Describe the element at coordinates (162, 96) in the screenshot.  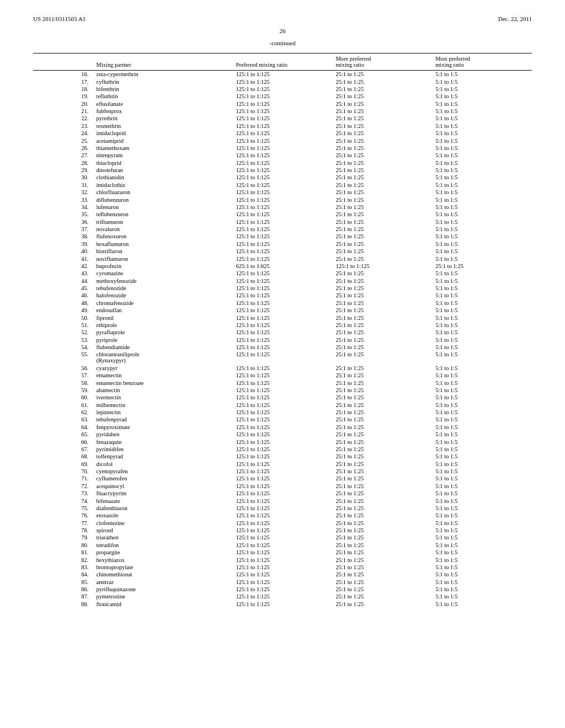
I see `row-mixing-partner: tefluthrin` at that location.